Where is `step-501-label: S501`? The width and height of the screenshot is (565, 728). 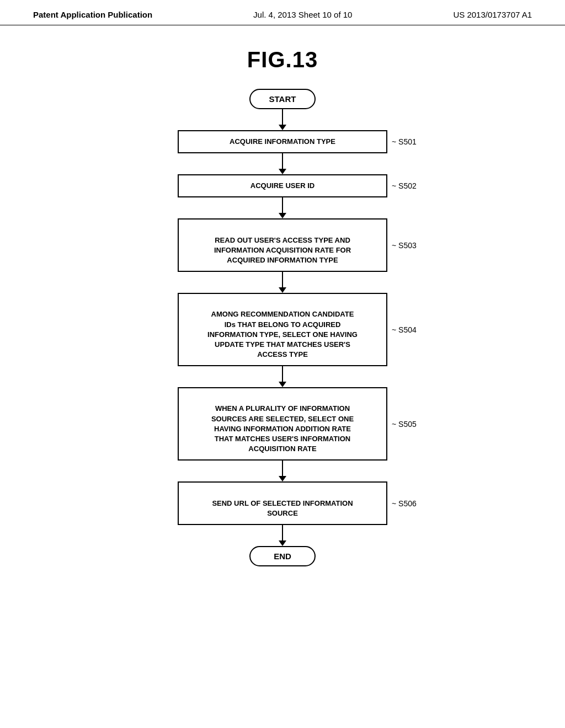
step-501-label: S501 is located at coordinates (404, 142).